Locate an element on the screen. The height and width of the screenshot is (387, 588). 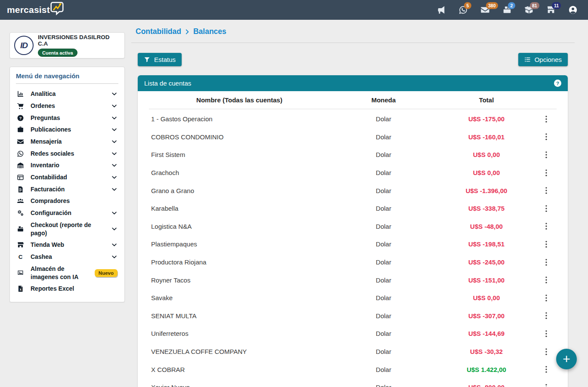
breadcrumb-page: Balances is located at coordinates (210, 32).